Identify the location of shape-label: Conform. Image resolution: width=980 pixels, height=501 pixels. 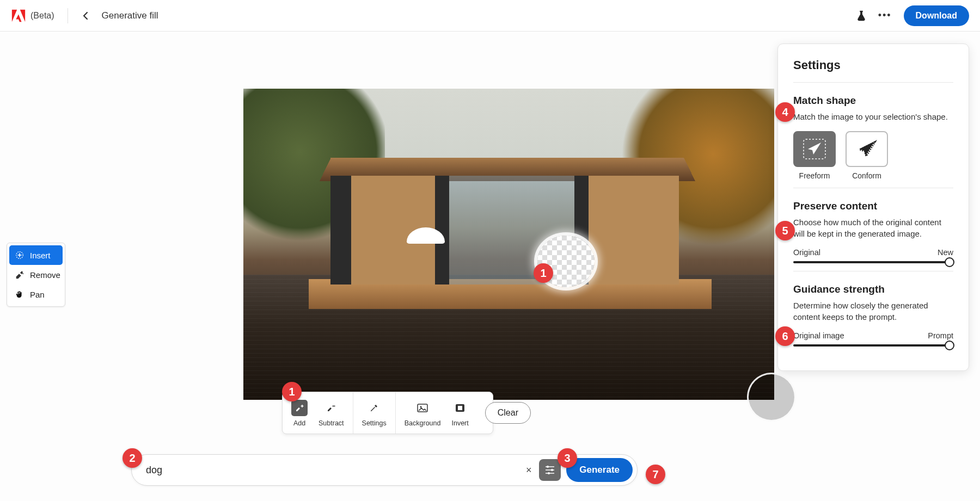
(867, 176).